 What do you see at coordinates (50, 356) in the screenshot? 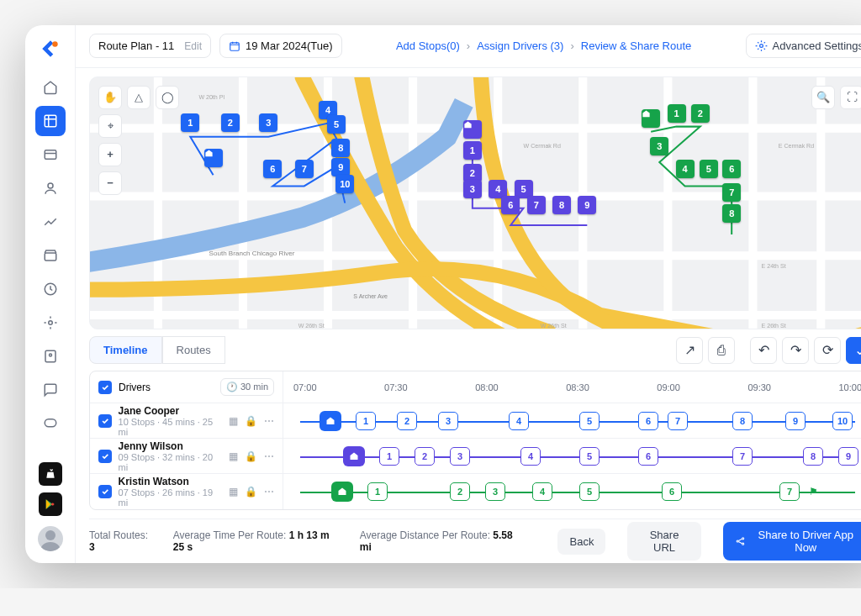
I see `nav-contact` at bounding box center [50, 356].